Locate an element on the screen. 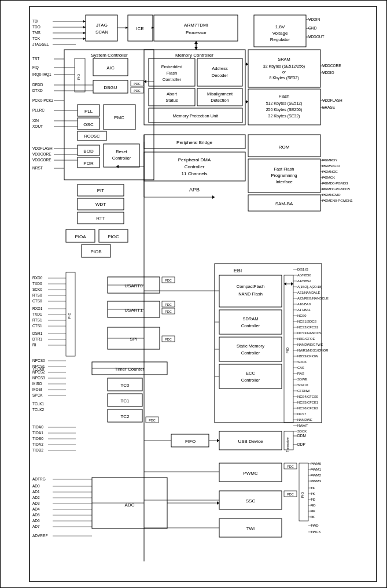 Image resolution: width=387 pixels, height=588 pixels. svg-text: USB Device is located at coordinates (250, 442).